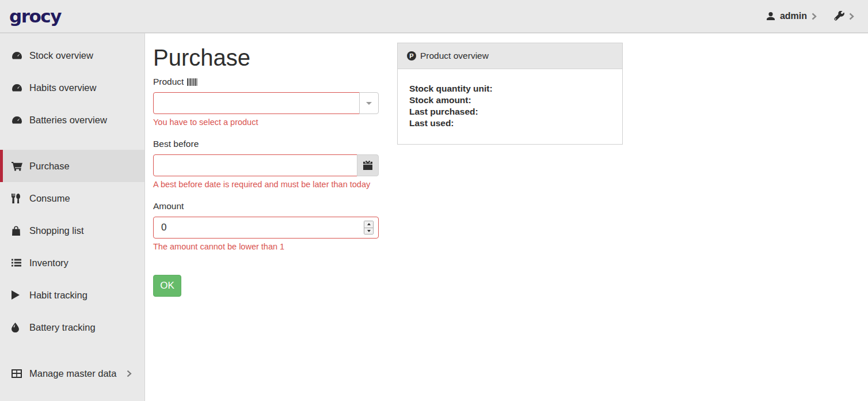  Describe the element at coordinates (73, 263) in the screenshot. I see `sidebar-item-inventory: Inventory` at that location.